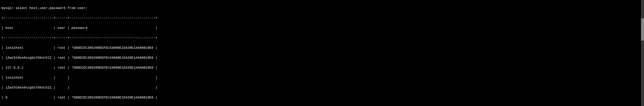  I want to click on table-row: | iZwz910es6nzg5o765nc5lZ | root | *D8DE…, so click(322, 58).